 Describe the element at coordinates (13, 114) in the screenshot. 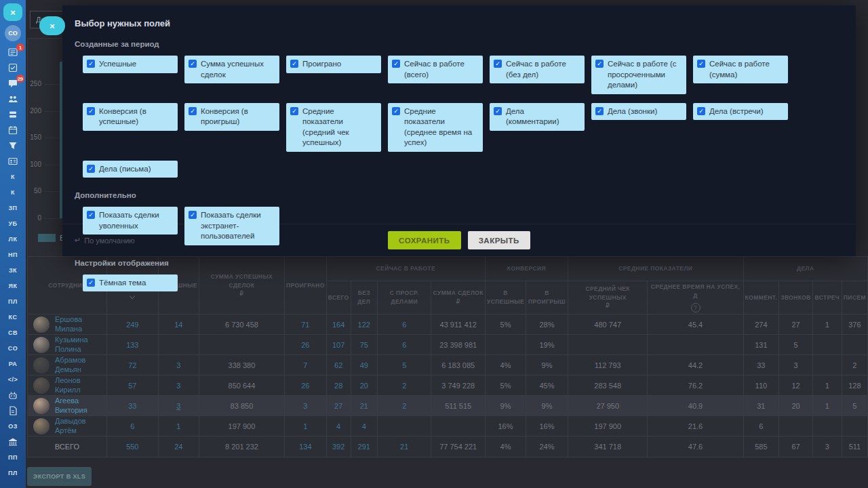

I see `cards-icon` at that location.